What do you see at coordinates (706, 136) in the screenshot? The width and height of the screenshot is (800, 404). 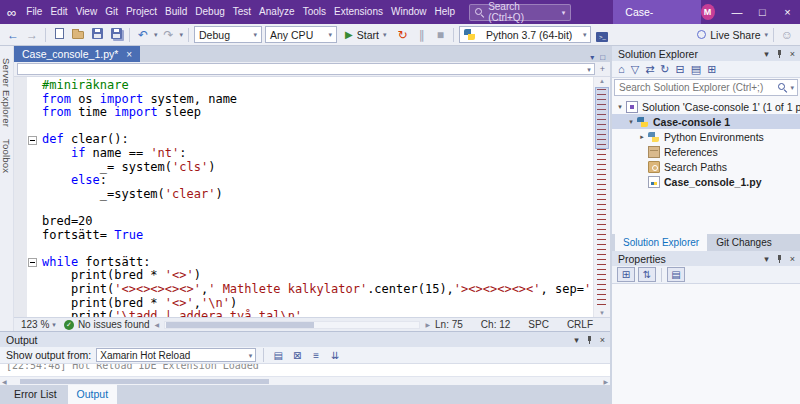 I see `tree-item: ▸Python Environments` at bounding box center [706, 136].